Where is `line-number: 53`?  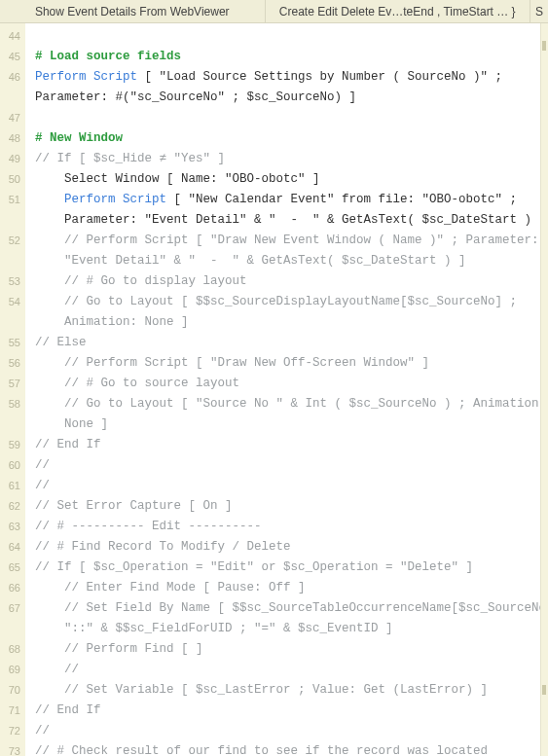 line-number: 53 is located at coordinates (13, 282).